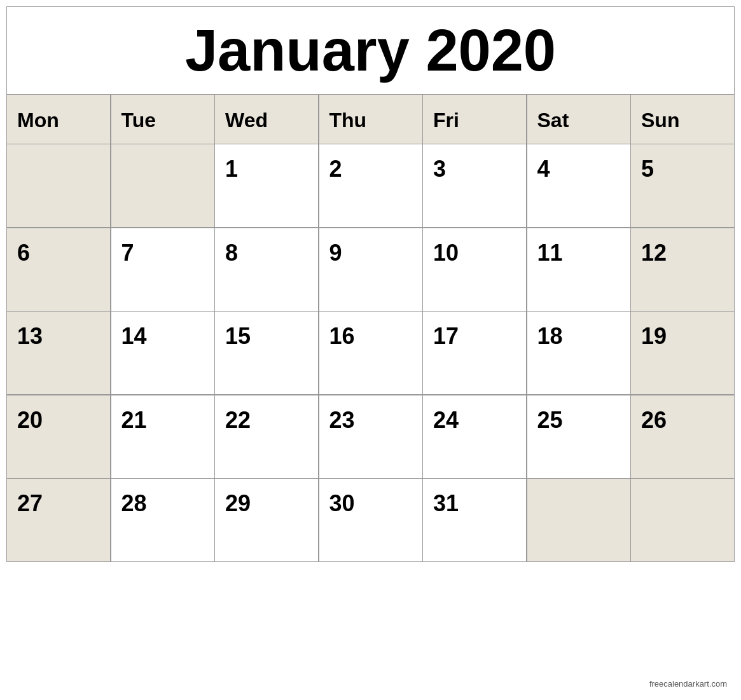 This screenshot has width=741, height=700. I want to click on day-header-sun: Sun, so click(682, 120).